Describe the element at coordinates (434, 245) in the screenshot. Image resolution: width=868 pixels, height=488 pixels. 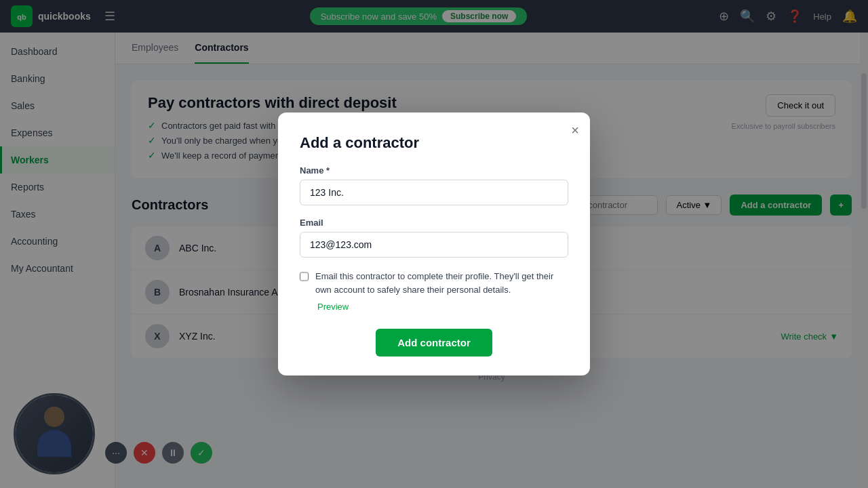
I see `email-input` at that location.